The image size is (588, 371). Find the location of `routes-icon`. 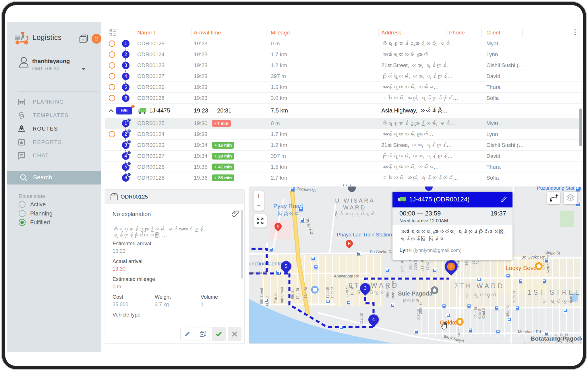

routes-icon is located at coordinates (22, 129).